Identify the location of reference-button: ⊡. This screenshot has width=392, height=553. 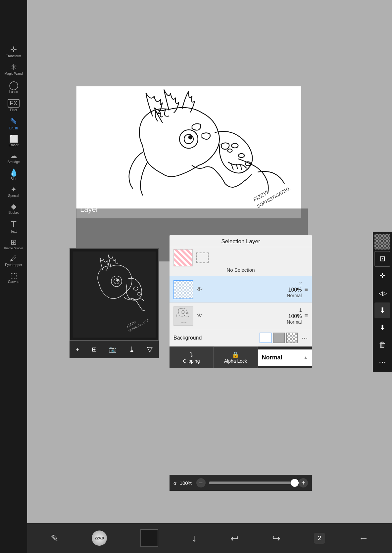
(382, 259).